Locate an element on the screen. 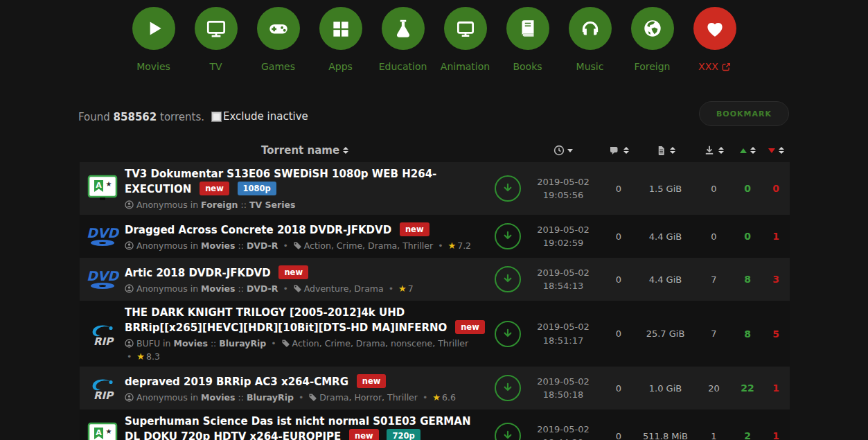  nav-label-foreign: Foreign is located at coordinates (653, 67).